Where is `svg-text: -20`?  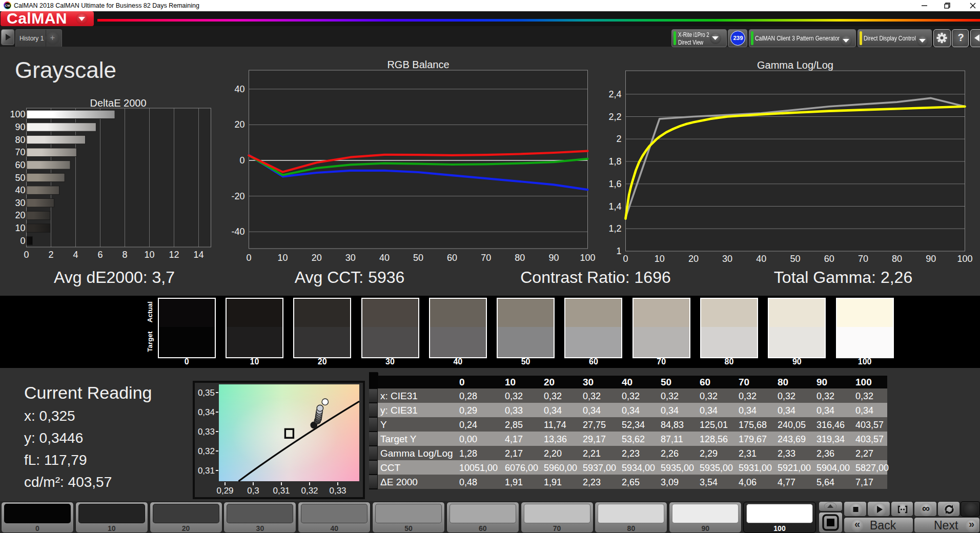 svg-text: -20 is located at coordinates (238, 196).